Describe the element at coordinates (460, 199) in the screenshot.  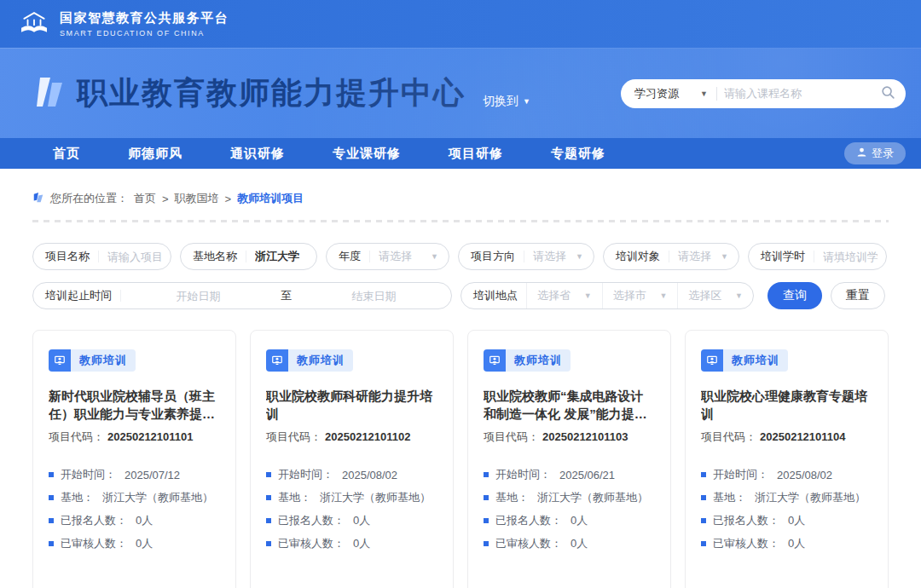
I see `breadcrumb: 您所在的位置： 首页 > 职教国培 > 教师培训项目` at that location.